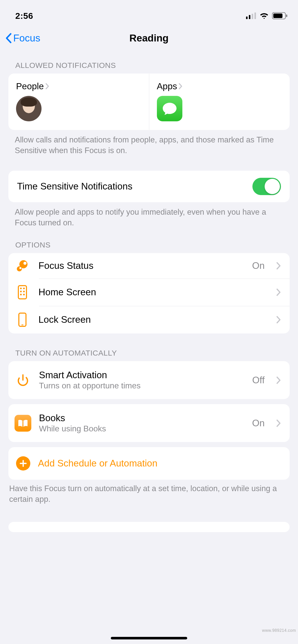 This screenshot has height=644, width=298. I want to click on messages-app-icon, so click(170, 109).